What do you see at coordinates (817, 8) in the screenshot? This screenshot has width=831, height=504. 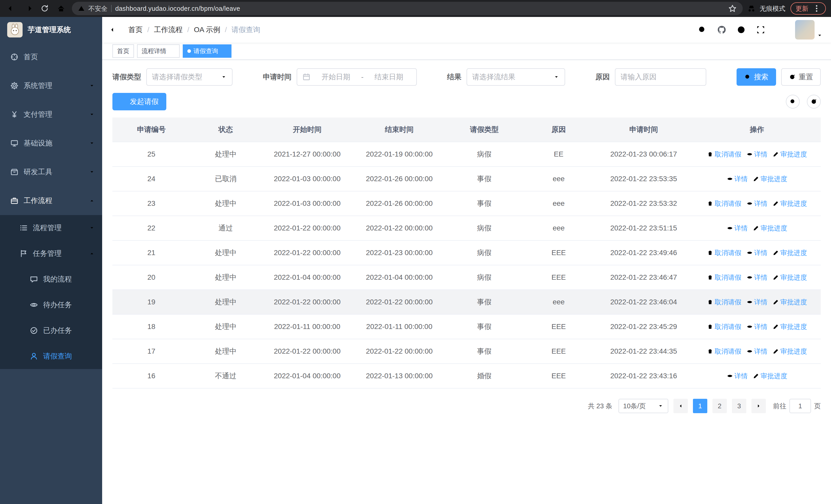 I see `browser-menu-icon` at bounding box center [817, 8].